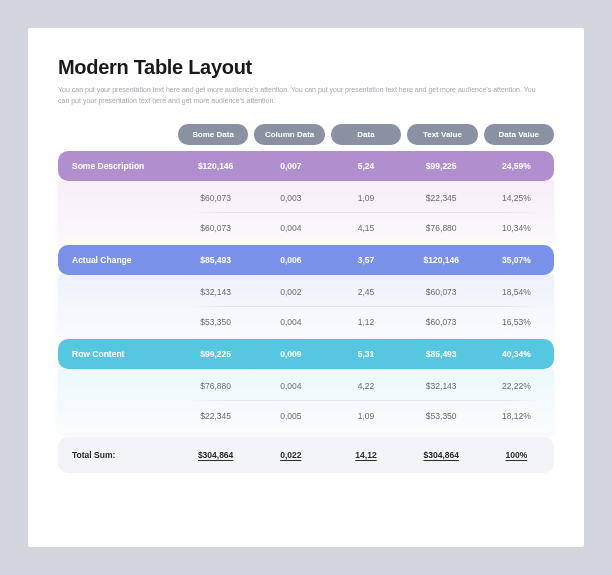 The height and width of the screenshot is (575, 612). Describe the element at coordinates (290, 354) in the screenshot. I see `cell: 0,009` at that location.